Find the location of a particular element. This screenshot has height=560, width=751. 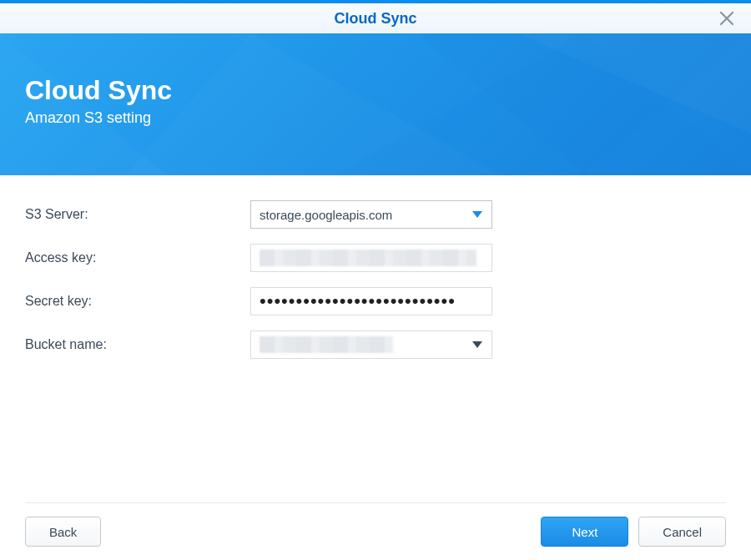

bucket-name-dropdown is located at coordinates (371, 345).